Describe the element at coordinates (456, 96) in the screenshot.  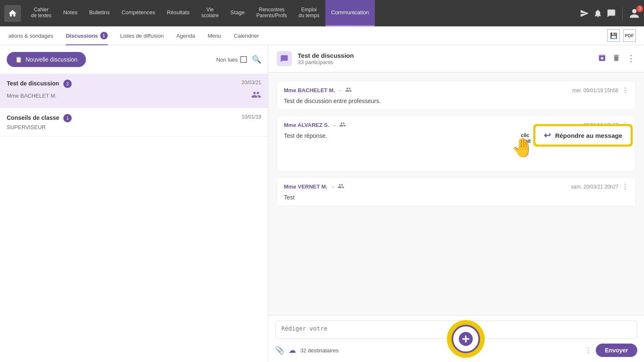
I see `message-card: Mme BACHELET M. → mer. 09/01/19 15h56 ⋮ …` at that location.